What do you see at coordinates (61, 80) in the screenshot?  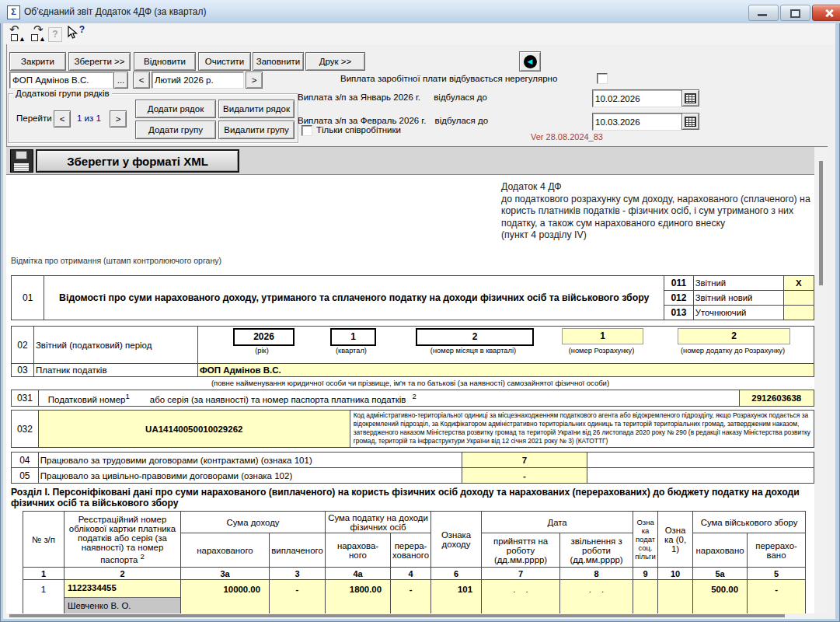 I see `payer-input` at bounding box center [61, 80].